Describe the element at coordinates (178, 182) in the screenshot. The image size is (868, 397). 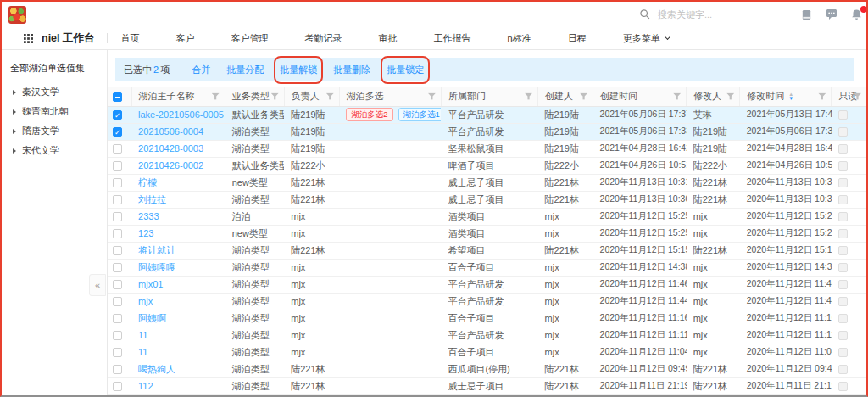
I see `lake-name-link: 柠檬` at that location.